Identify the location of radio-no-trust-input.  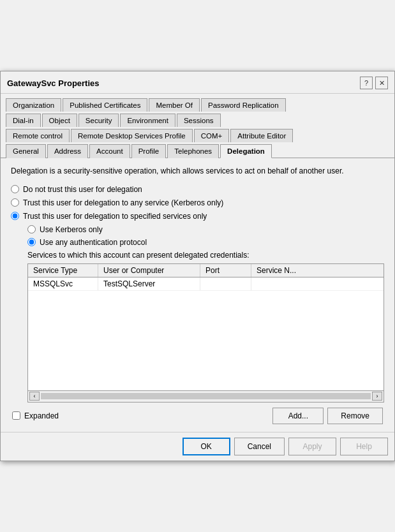
(15, 189).